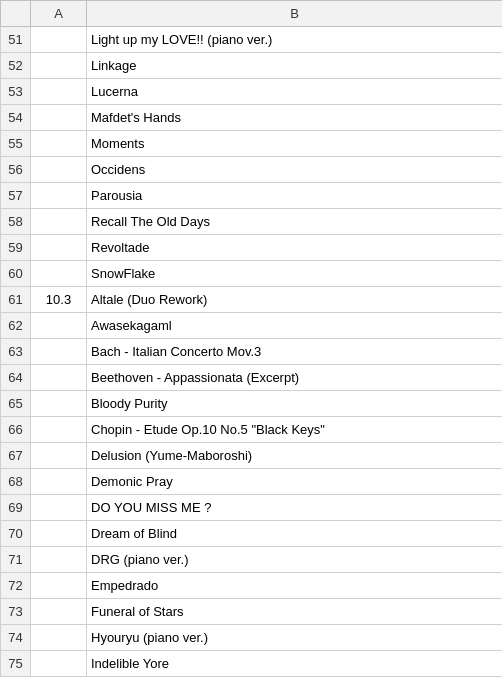  Describe the element at coordinates (16, 352) in the screenshot. I see `row-number: 63` at that location.